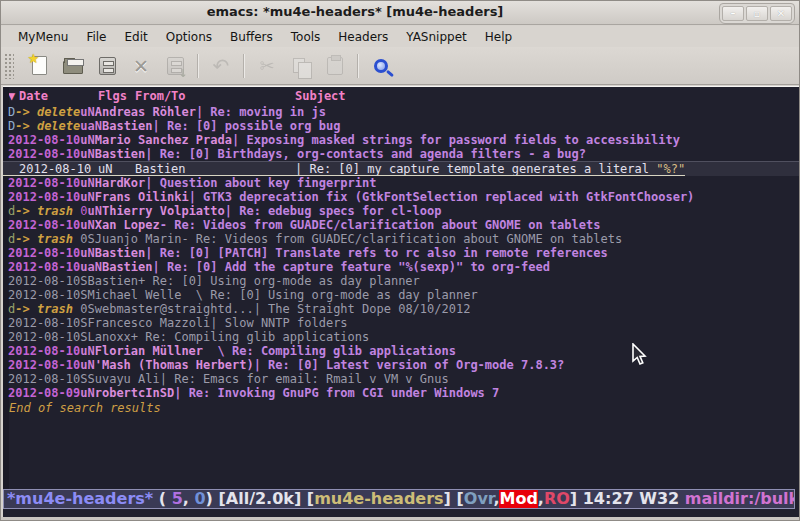  What do you see at coordinates (363, 37) in the screenshot?
I see `menu-headers: Headers` at bounding box center [363, 37].